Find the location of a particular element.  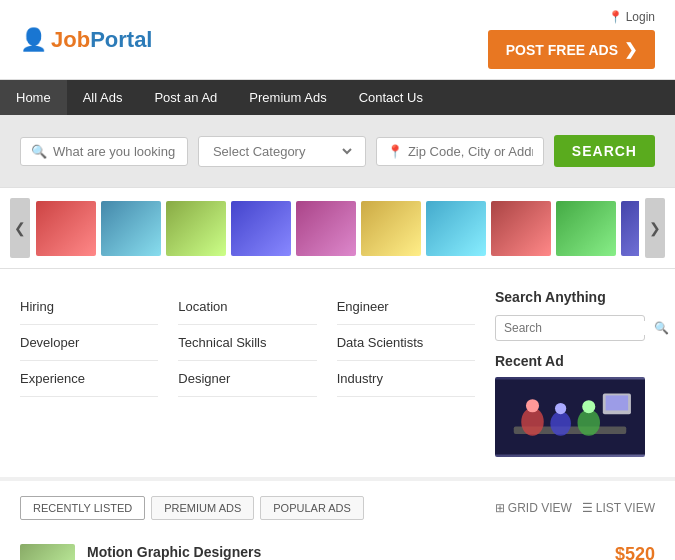

cat-item-developer: Developer is located at coordinates (89, 343).